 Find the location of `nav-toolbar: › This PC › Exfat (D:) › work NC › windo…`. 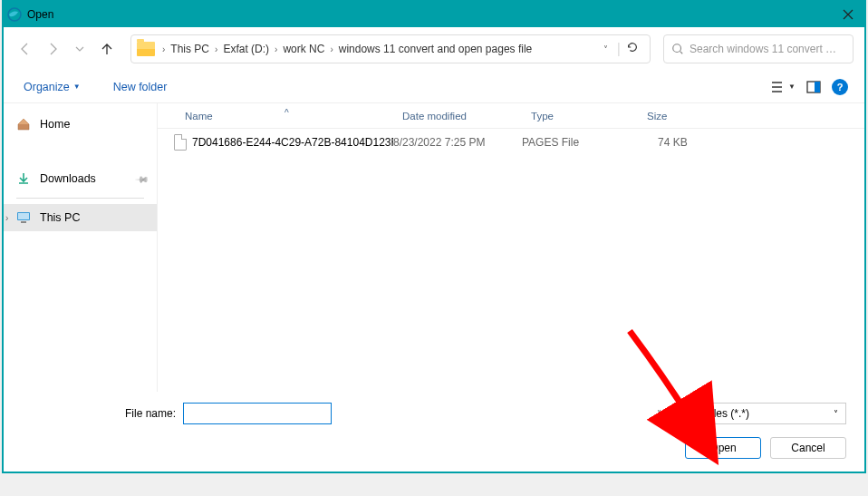

nav-toolbar: › This PC › Exfat (D:) › work NC › windo… is located at coordinates (434, 49).